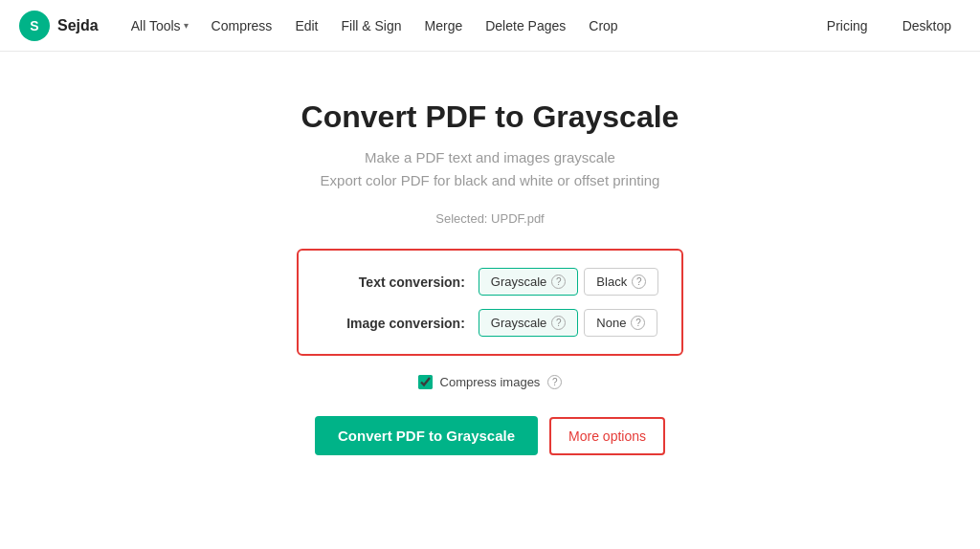 The image size is (980, 549). What do you see at coordinates (559, 323) in the screenshot?
I see `image-grayscale-help-icon: ?` at bounding box center [559, 323].